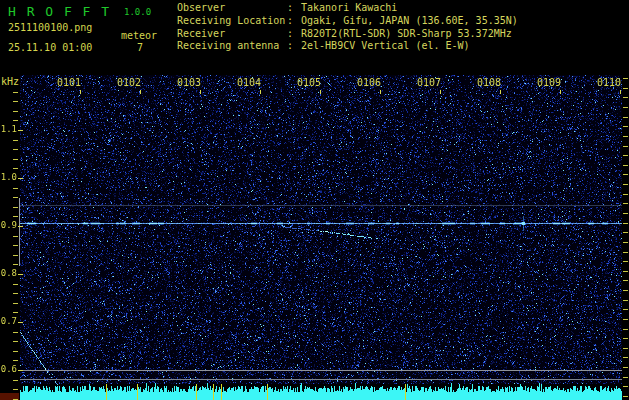 Image resolution: width=629 pixels, height=400 pixels. Describe the element at coordinates (348, 22) in the screenshot. I see `info-row: Receiving Location: Ogaki, Gifu, JAPAN (…` at that location.